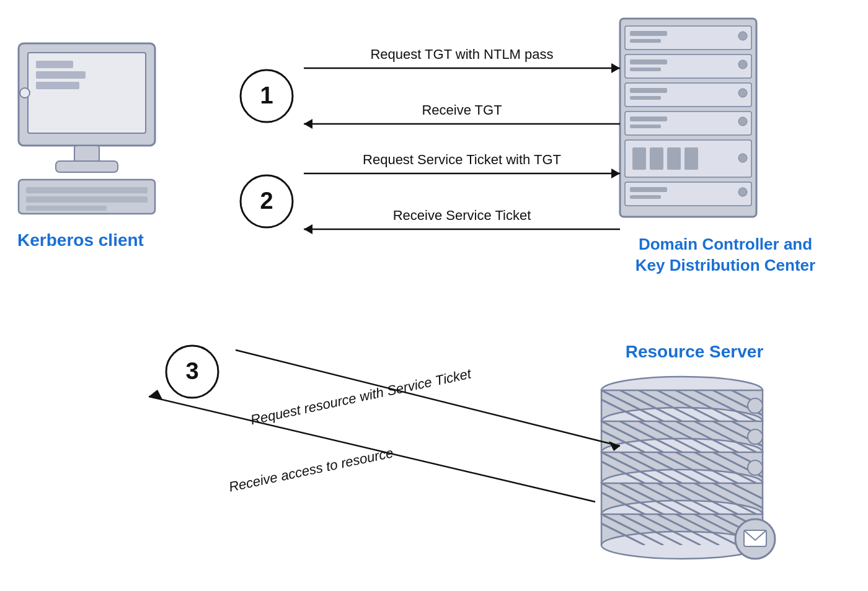 This screenshot has height=591, width=868. I want to click on domain-controller-icon, so click(688, 118).